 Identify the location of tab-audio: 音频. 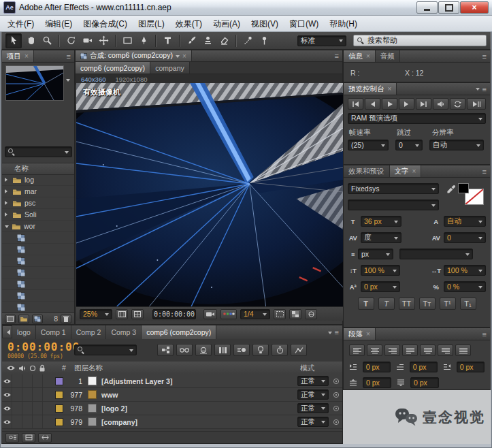
(388, 56).